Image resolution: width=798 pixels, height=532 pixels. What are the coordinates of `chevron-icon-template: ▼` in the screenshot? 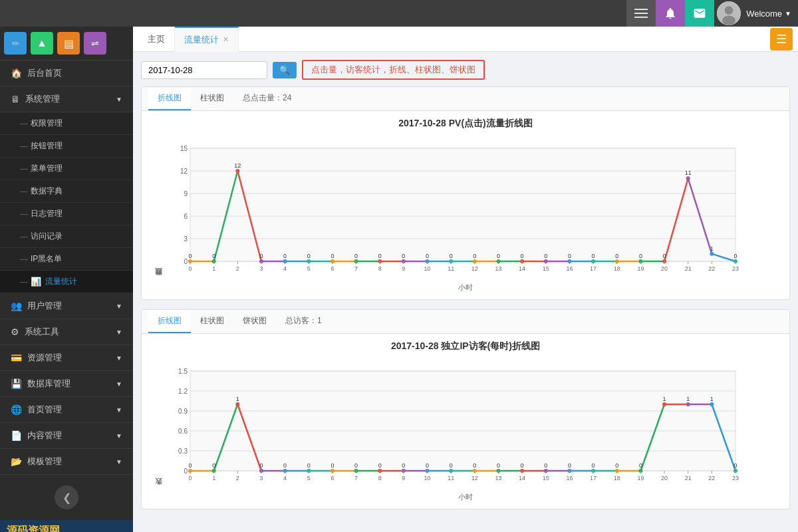 It's located at (119, 462).